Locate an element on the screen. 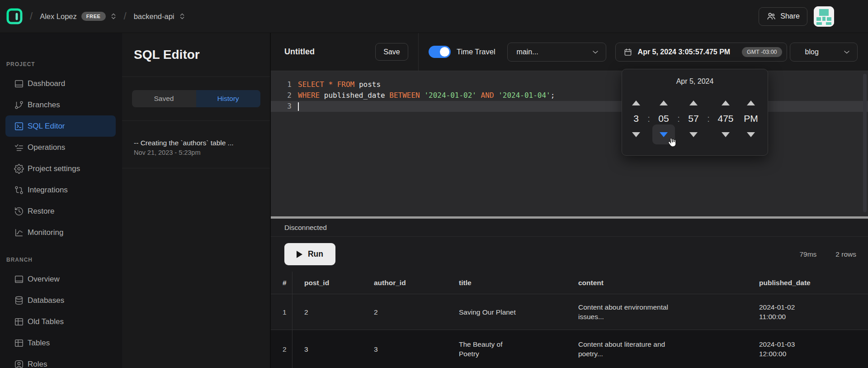 The height and width of the screenshot is (368, 868). play-icon is located at coordinates (299, 254).